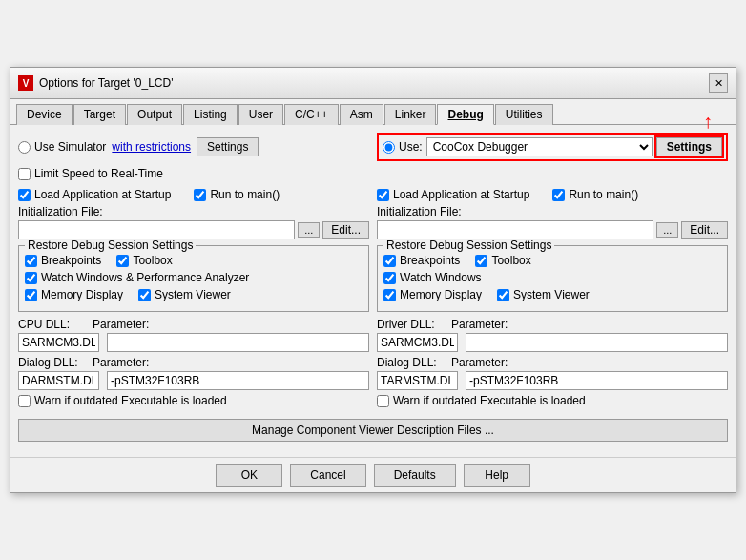 The width and height of the screenshot is (746, 560). Describe the element at coordinates (418, 381) in the screenshot. I see `right-dialog-dll-input` at that location.